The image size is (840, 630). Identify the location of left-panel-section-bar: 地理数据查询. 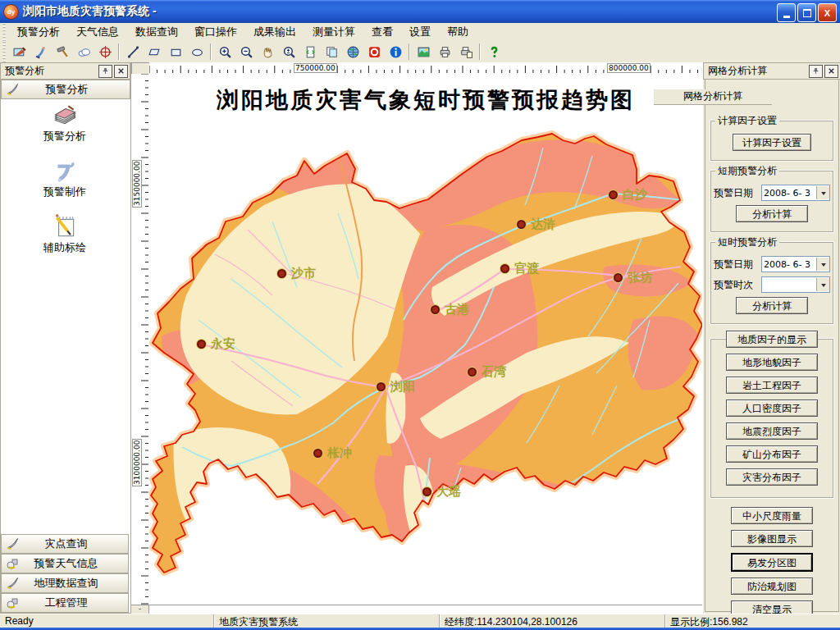
(65, 583).